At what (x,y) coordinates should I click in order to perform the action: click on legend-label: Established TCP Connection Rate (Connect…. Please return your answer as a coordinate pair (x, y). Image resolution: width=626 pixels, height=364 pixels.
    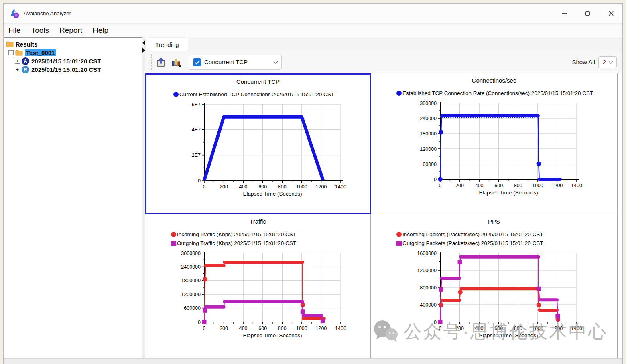
    Looking at the image, I should click on (498, 93).